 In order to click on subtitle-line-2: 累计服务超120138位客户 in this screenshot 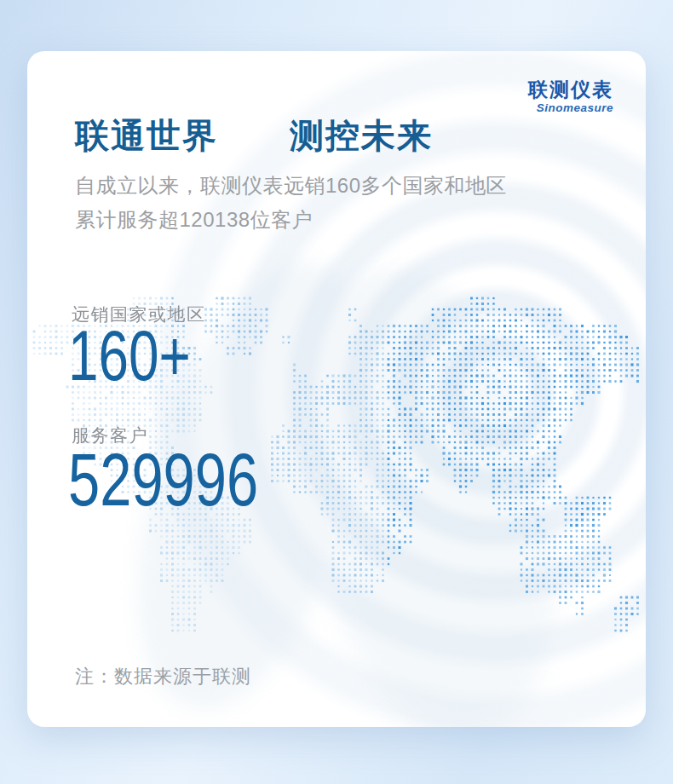, I will do `click(291, 220)`.